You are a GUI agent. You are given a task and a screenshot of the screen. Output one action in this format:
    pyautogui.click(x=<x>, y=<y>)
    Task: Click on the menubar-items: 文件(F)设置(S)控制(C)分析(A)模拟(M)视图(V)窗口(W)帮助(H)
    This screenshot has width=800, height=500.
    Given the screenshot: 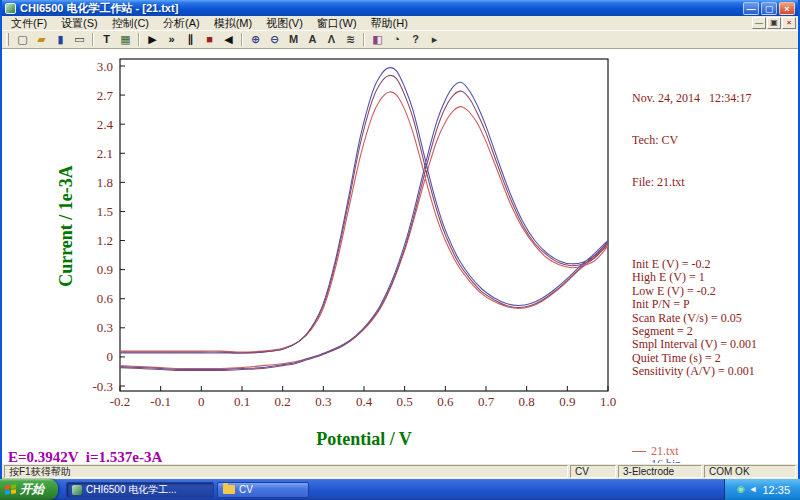 What is the action you would take?
    pyautogui.click(x=378, y=24)
    